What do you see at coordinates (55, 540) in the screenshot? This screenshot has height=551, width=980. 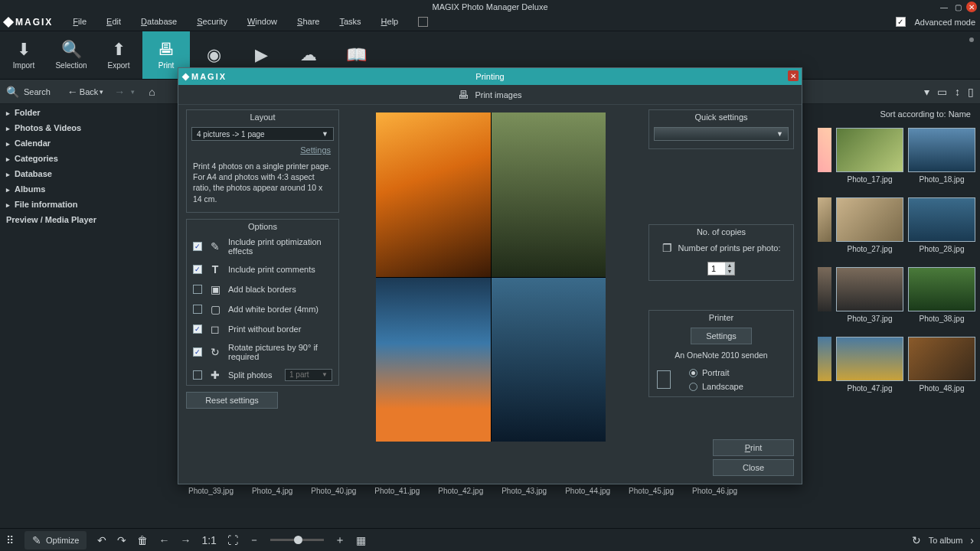 I see `optimize-button: ✎Optimize` at bounding box center [55, 540].